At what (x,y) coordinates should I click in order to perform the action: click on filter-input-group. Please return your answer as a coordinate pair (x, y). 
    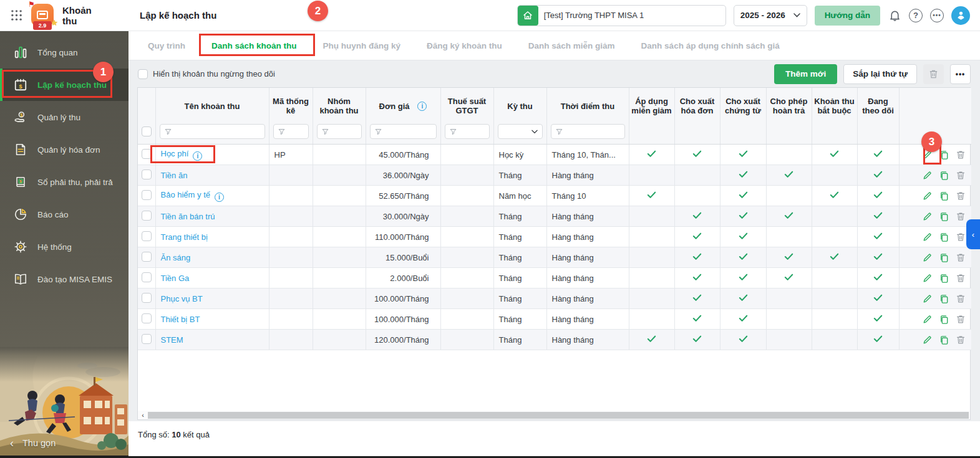
    Looking at the image, I should click on (339, 131).